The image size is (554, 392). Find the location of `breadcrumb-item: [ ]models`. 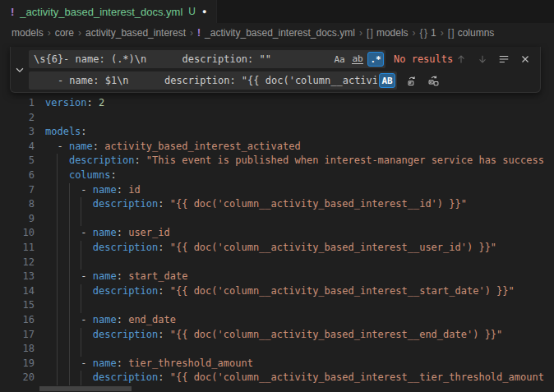

breadcrumb-item: [ ]models is located at coordinates (388, 33).